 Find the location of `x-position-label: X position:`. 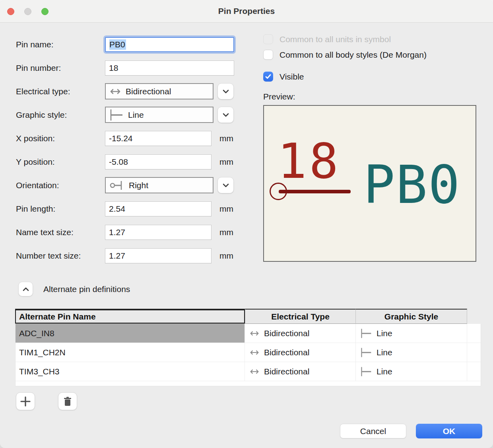

x-position-label: X position: is located at coordinates (60, 138).